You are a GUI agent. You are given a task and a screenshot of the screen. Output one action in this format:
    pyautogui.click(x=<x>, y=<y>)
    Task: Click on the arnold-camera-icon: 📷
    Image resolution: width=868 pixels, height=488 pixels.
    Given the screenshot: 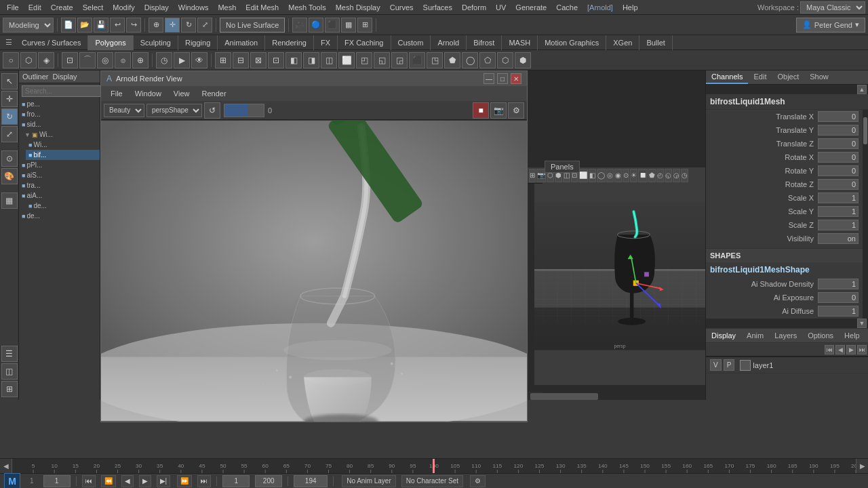 What is the action you would take?
    pyautogui.click(x=498, y=110)
    